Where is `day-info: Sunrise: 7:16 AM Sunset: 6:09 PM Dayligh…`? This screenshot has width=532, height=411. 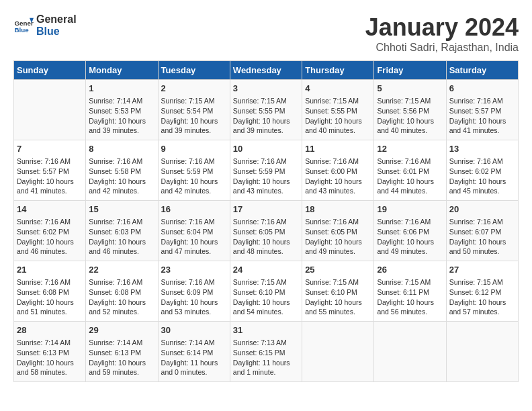
day-info: Sunrise: 7:16 AM Sunset: 6:09 PM Dayligh… is located at coordinates (194, 297).